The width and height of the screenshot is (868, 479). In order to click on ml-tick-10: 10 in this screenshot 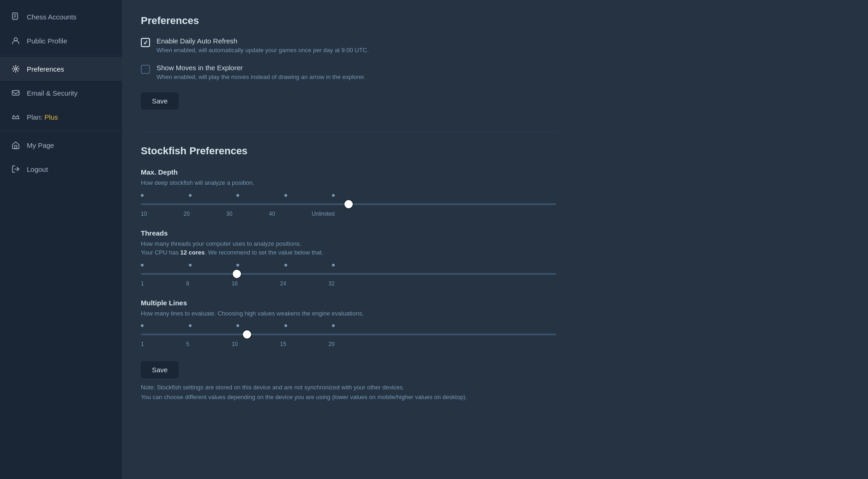, I will do `click(235, 344)`.